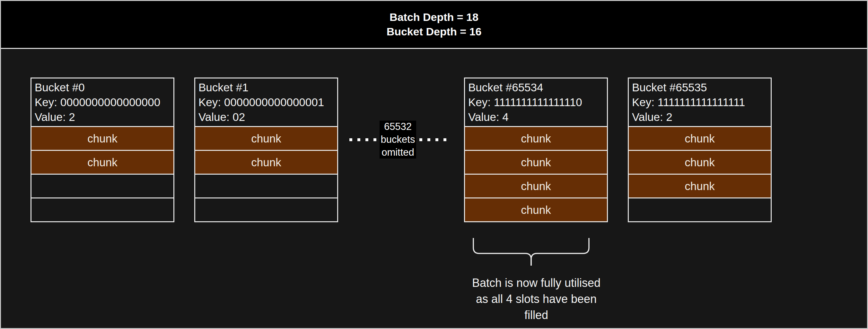 This screenshot has height=329, width=868. I want to click on bucket-head: Bucket #1Key: 0000000000000001Value: 02, so click(266, 103).